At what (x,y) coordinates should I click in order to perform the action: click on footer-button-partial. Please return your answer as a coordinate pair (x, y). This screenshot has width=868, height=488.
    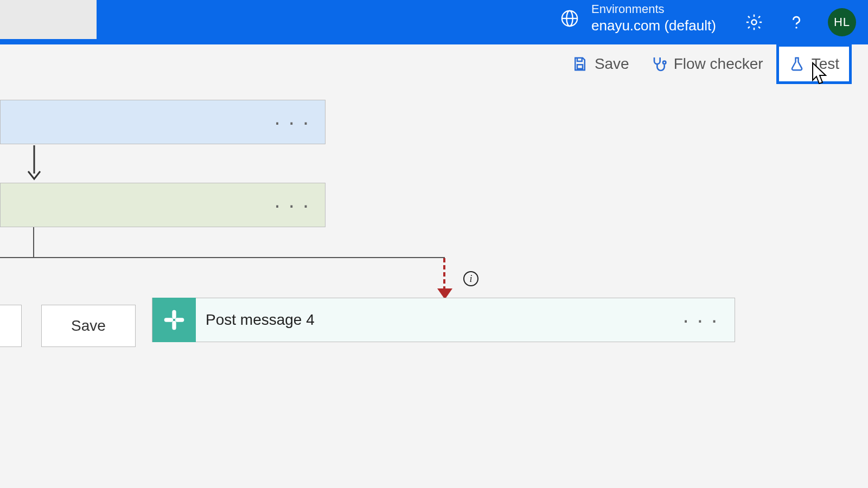
    Looking at the image, I should click on (11, 326).